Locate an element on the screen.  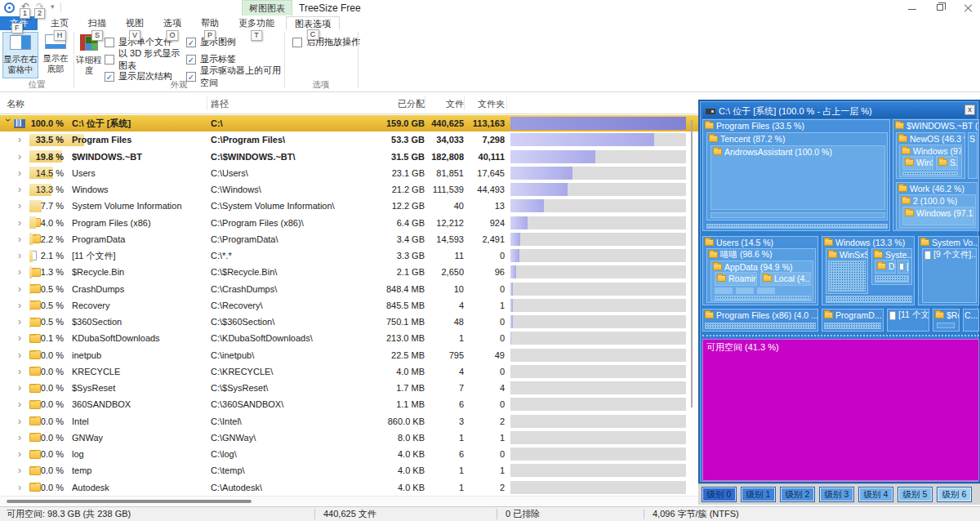
tab-scan: 扫描S is located at coordinates (97, 23).